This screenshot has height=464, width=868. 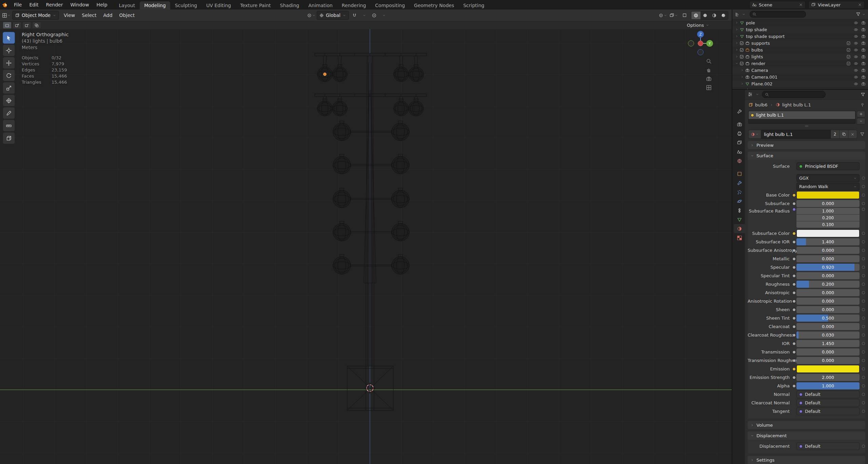 I want to click on properties-tab-world, so click(x=739, y=161).